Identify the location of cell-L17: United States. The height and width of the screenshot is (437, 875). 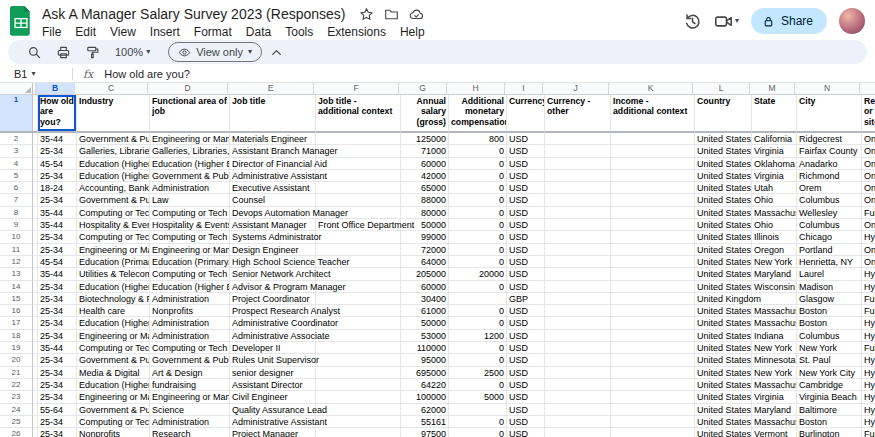
(724, 323).